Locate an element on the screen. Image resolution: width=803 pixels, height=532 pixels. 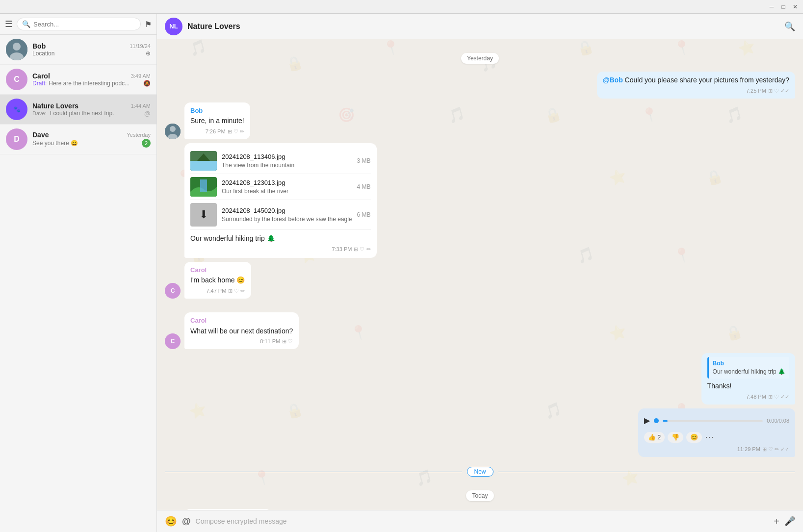
minimize-button: ─ is located at coordinates (772, 7).